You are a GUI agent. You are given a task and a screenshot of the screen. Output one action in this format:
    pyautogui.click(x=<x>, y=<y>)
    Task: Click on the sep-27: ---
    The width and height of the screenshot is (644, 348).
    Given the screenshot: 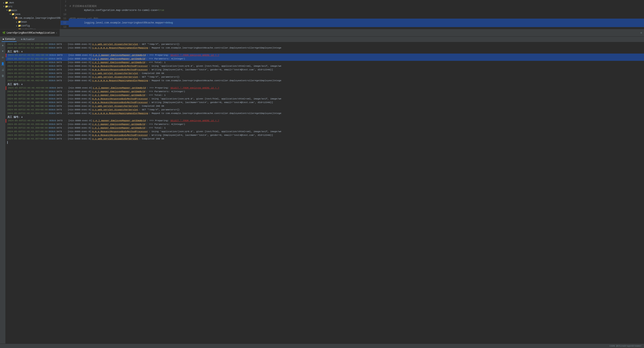 What is the action you would take?
    pyautogui.click(x=65, y=139)
    